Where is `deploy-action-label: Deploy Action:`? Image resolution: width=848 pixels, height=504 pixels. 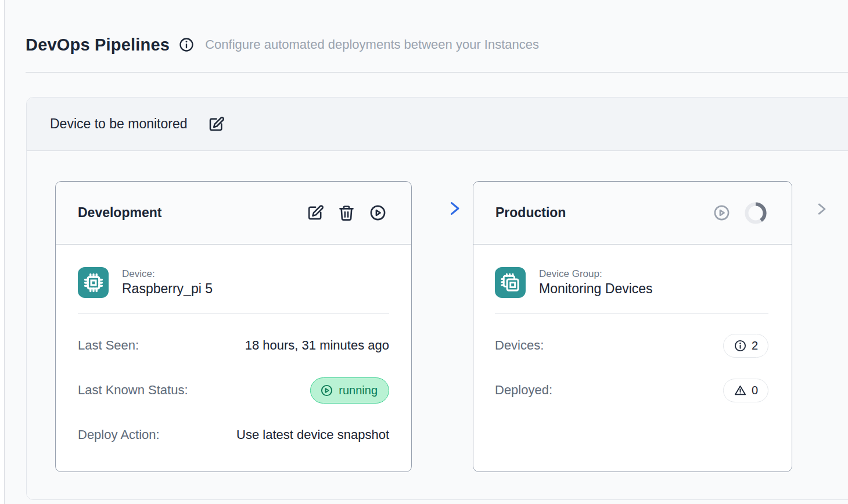 deploy-action-label: Deploy Action: is located at coordinates (118, 435).